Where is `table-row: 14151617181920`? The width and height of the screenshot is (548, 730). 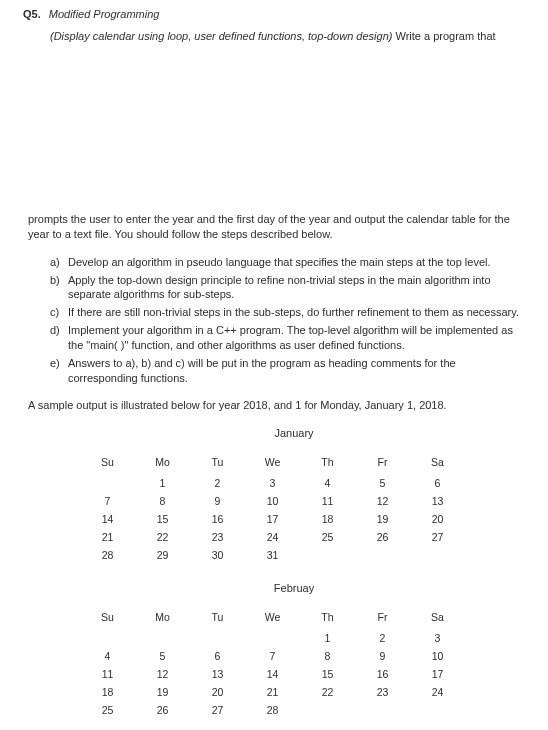
table-row: 14151617181920 is located at coordinates (272, 519).